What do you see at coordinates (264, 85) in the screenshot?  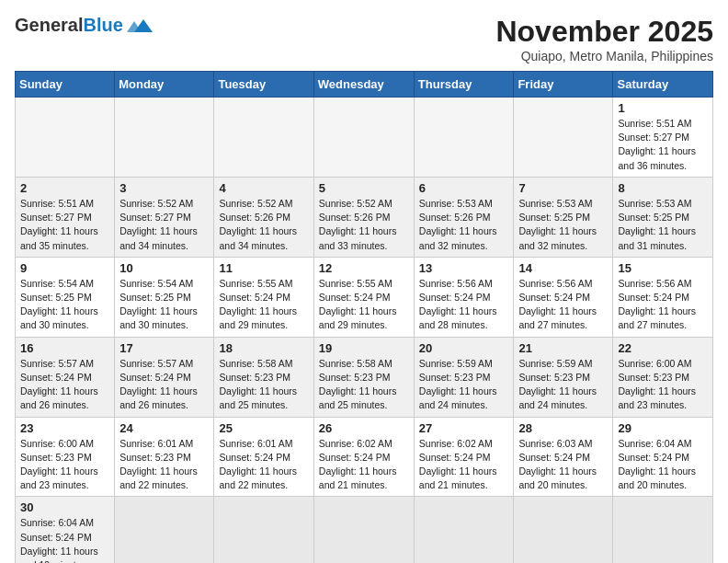 I see `header-tuesday: Tuesday` at bounding box center [264, 85].